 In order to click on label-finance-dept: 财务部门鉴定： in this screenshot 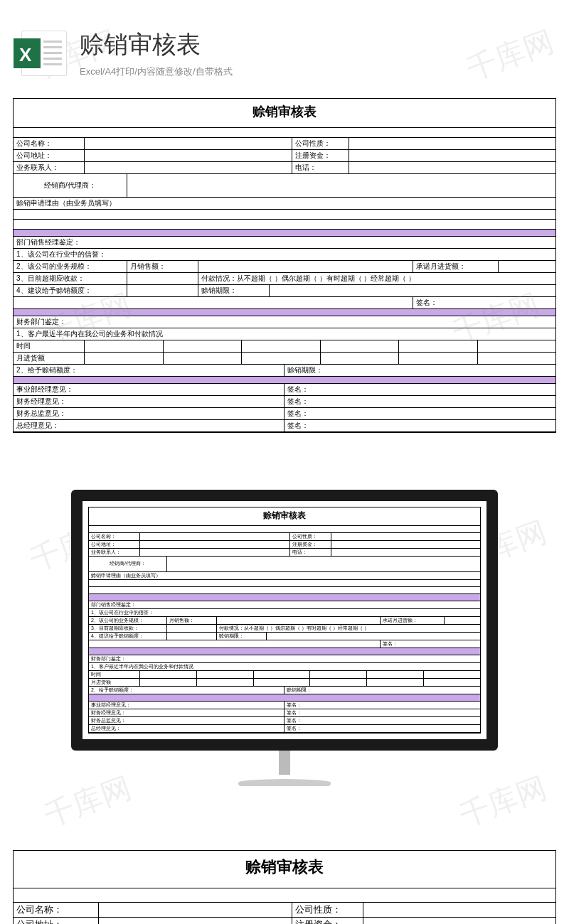, I will do `click(284, 322)`.